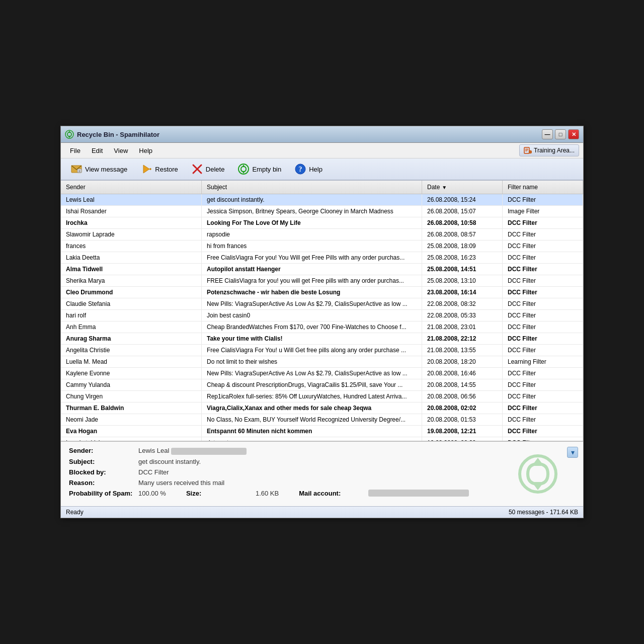 This screenshot has width=644, height=644. What do you see at coordinates (322, 462) in the screenshot?
I see `detail-subject-row: Subject: get discount instantly.` at bounding box center [322, 462].